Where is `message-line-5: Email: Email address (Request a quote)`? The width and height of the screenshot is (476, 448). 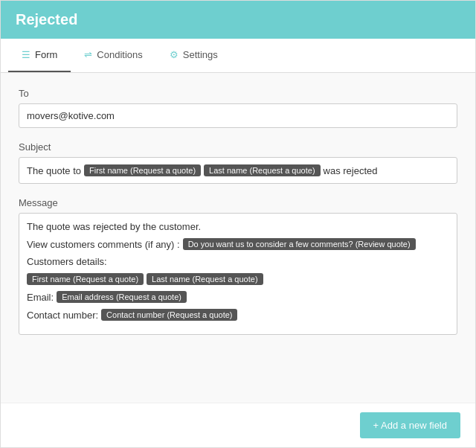 message-line-5: Email: Email address (Request a quote) is located at coordinates (238, 297).